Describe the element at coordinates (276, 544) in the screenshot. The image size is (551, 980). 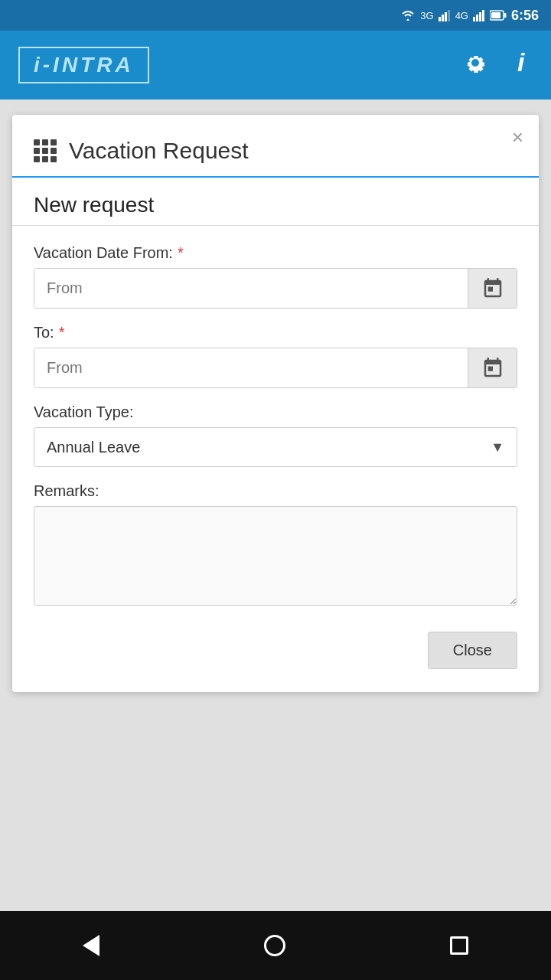
I see `remarks-group: Remarks:` at that location.